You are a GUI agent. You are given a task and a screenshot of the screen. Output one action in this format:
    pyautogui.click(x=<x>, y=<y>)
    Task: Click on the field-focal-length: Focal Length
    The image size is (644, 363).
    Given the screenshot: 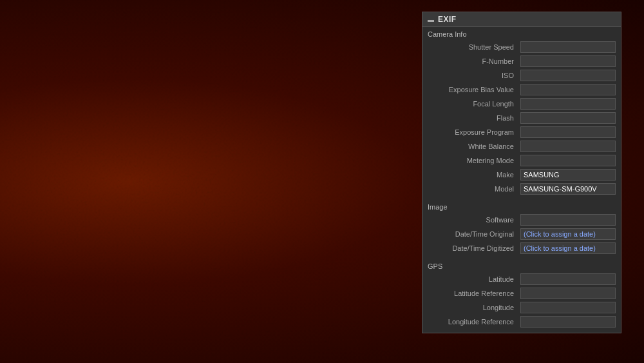 What is the action you would take?
    pyautogui.click(x=522, y=104)
    